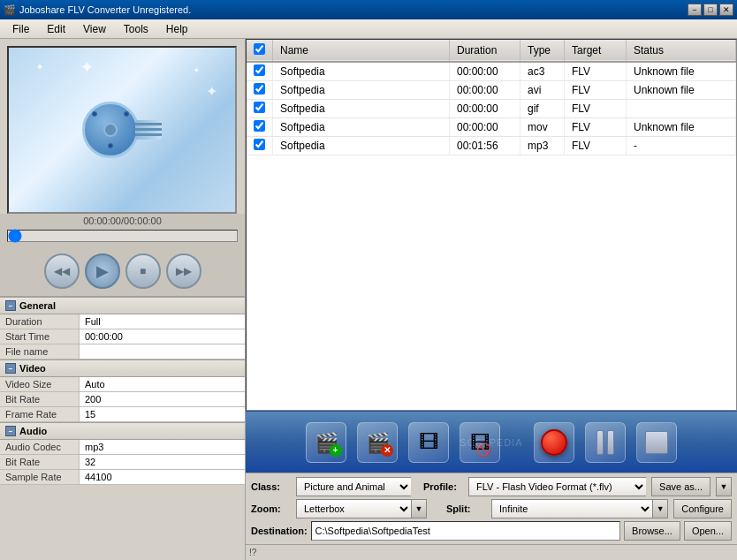  Describe the element at coordinates (605, 443) in the screenshot. I see `pause-button` at that location.